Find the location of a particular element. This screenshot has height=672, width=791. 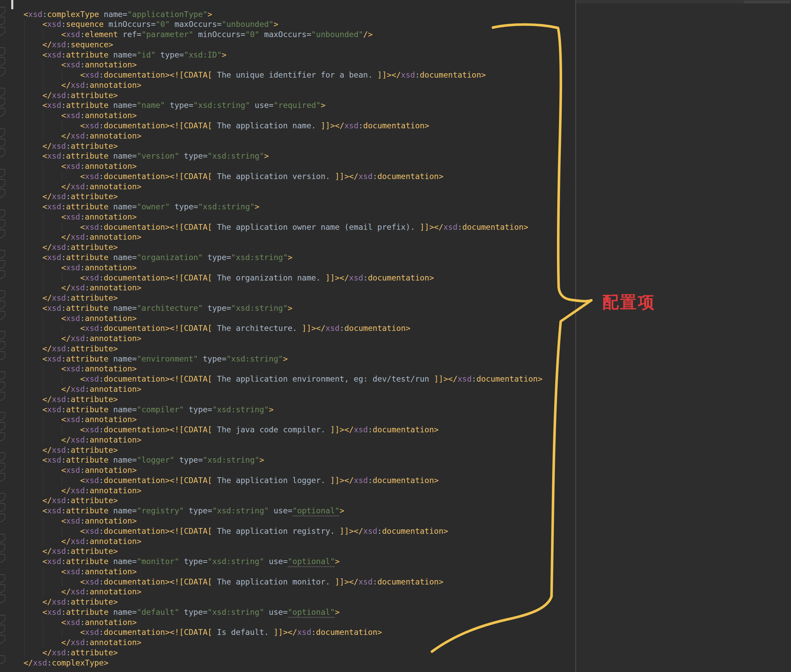

code-line: <xsd:attribute name="monitor" type="xsd:… is located at coordinates (181, 562).